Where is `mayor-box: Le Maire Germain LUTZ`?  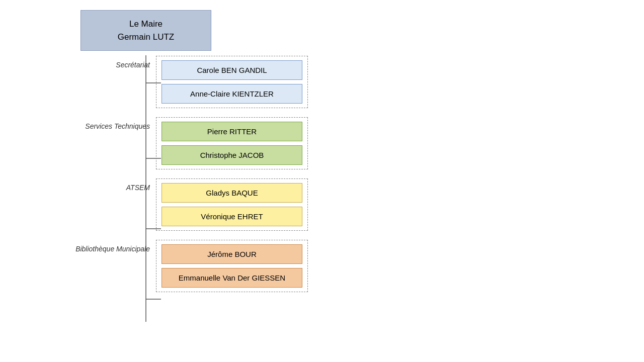
mayor-box: Le Maire Germain LUTZ is located at coordinates (146, 30).